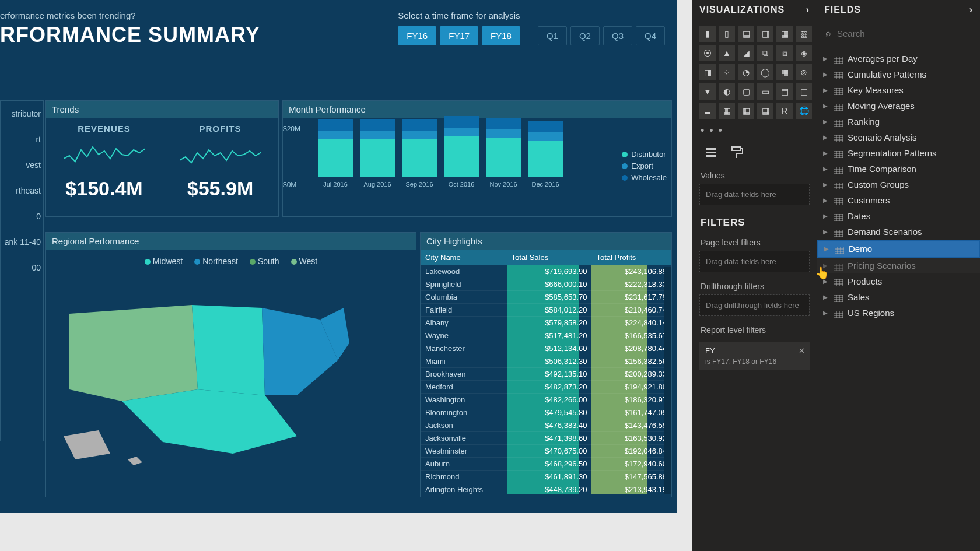  Describe the element at coordinates (808, 10) in the screenshot. I see `collapse-viz-icon: ›` at that location.